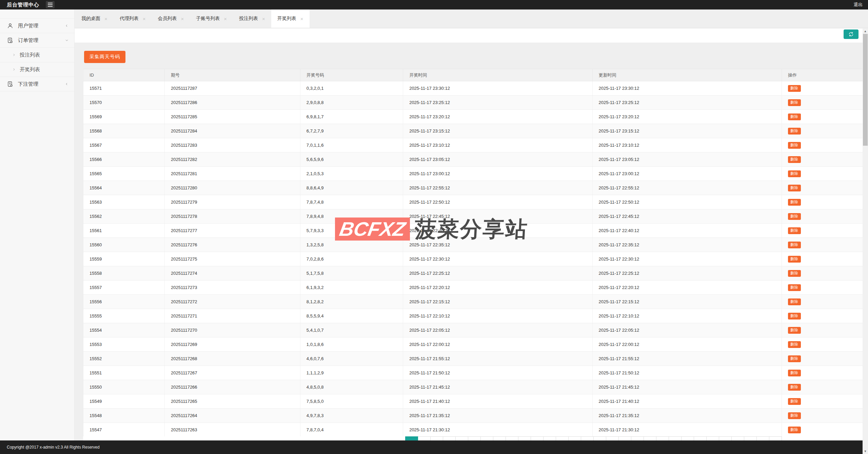  Describe the element at coordinates (851, 34) in the screenshot. I see `refresh-button` at that location.